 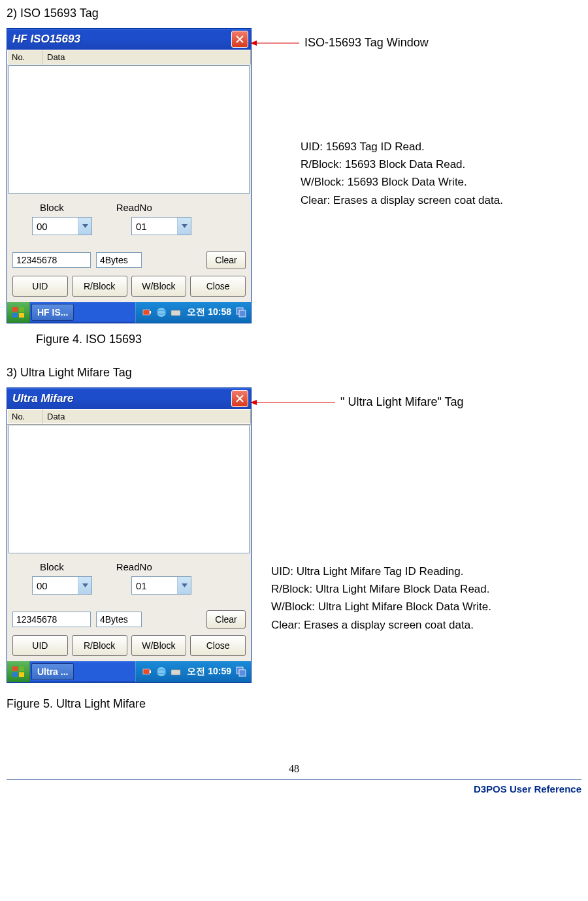 What do you see at coordinates (129, 399) in the screenshot?
I see `titlebar: Ultra Mifare` at bounding box center [129, 399].